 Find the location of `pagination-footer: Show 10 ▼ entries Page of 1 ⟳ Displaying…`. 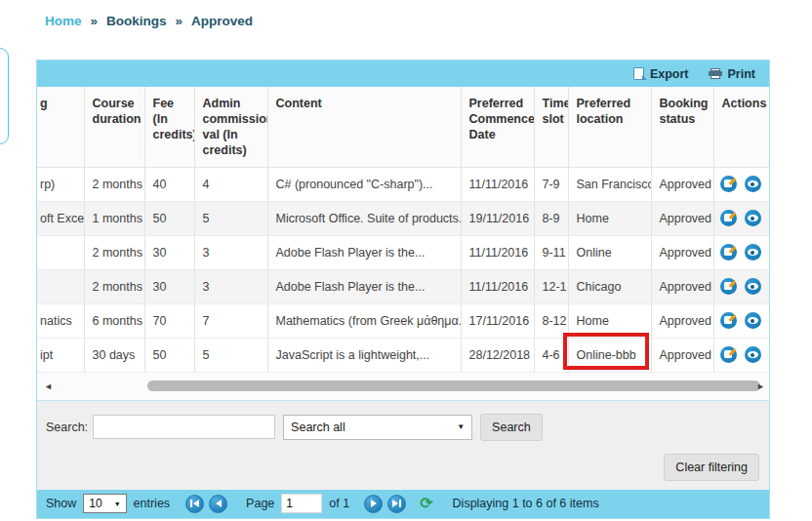

pagination-footer: Show 10 ▼ entries Page of 1 ⟳ Displaying… is located at coordinates (403, 503).